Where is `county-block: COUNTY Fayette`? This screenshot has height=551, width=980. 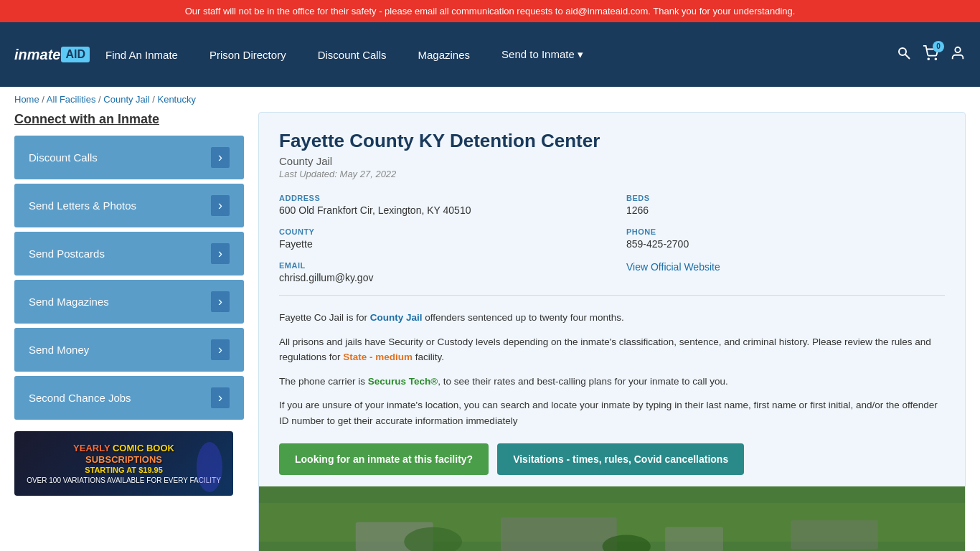
county-block: COUNTY Fayette is located at coordinates (438, 238).